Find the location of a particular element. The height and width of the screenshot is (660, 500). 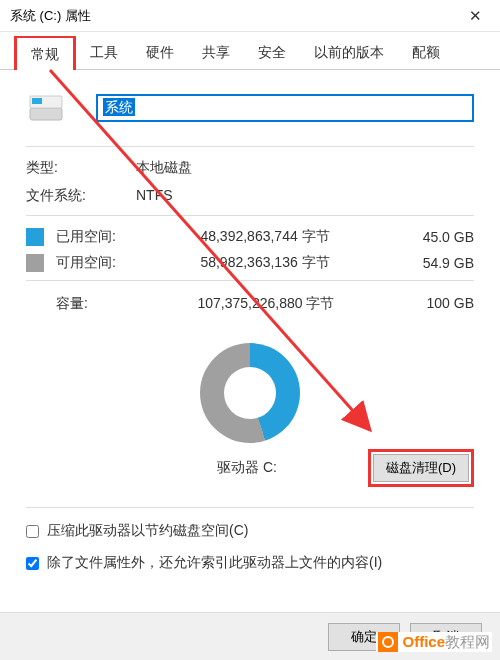

watermark-icon is located at coordinates (388, 642).